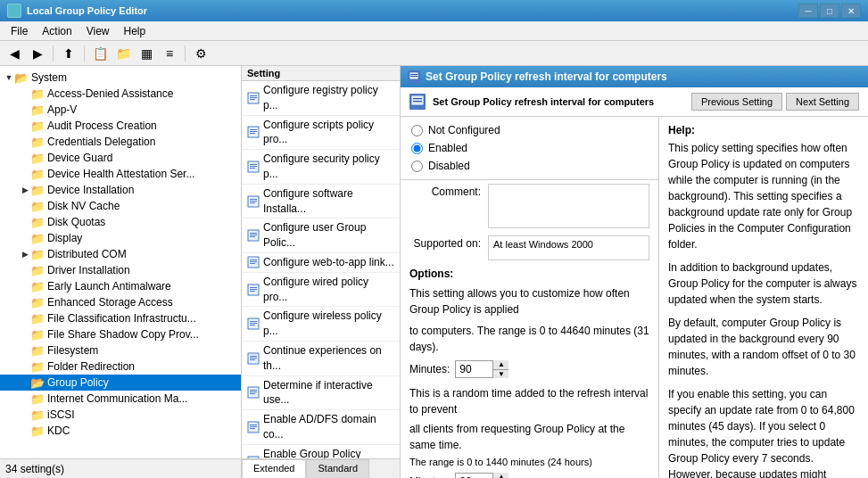 The width and height of the screenshot is (868, 478). Describe the element at coordinates (98, 31) in the screenshot. I see `menu-view: View` at that location.